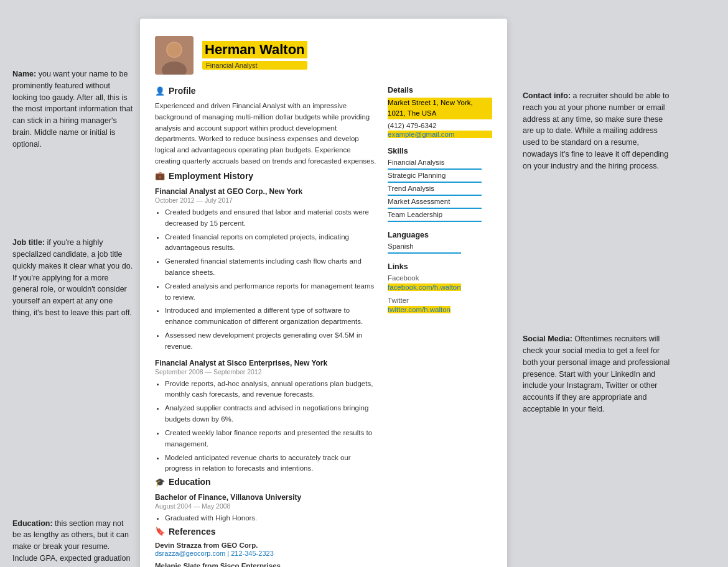  Describe the element at coordinates (266, 532) in the screenshot. I see `references-title: 🔖 References` at that location.